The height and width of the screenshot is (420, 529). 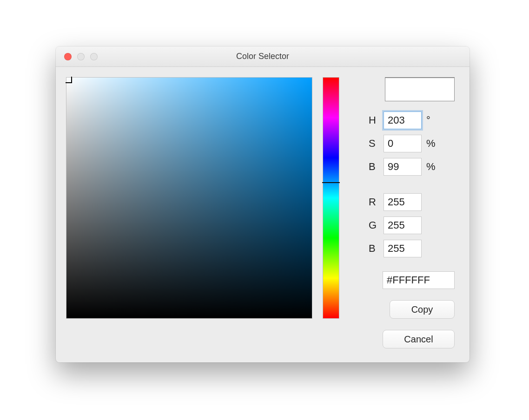 What do you see at coordinates (418, 280) in the screenshot?
I see `hex-input` at bounding box center [418, 280].